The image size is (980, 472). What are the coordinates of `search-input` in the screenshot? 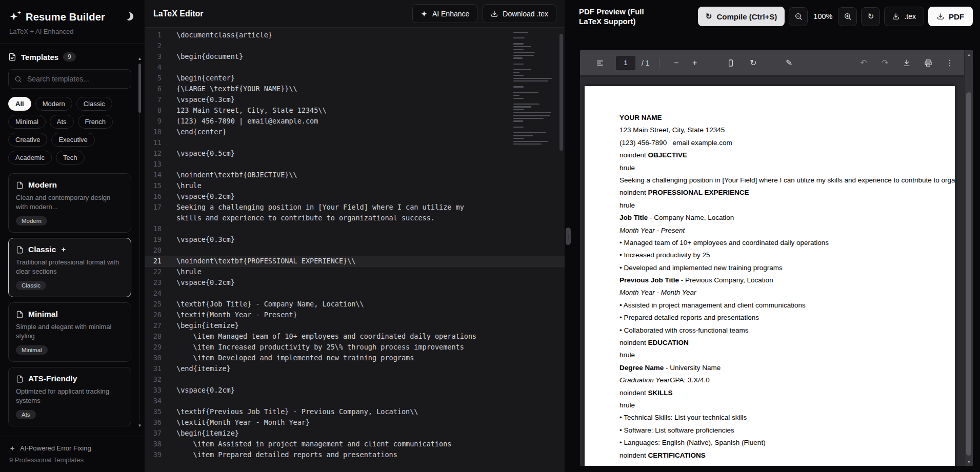 It's located at (76, 79).